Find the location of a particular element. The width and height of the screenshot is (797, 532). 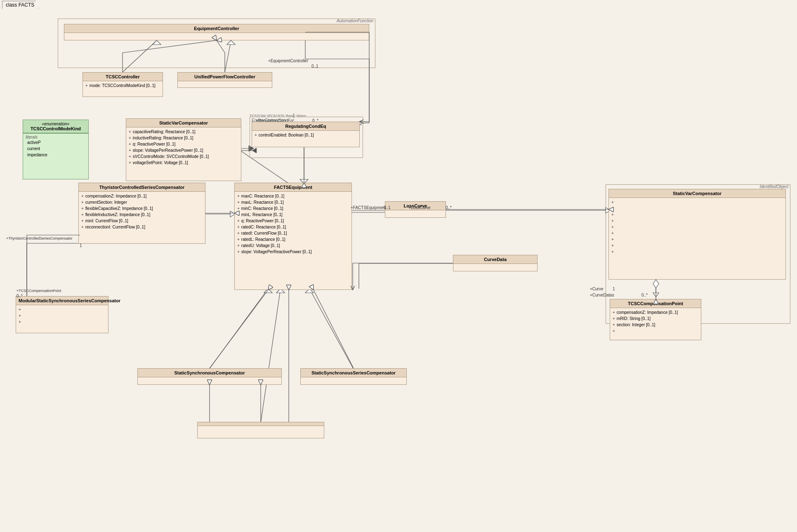

diagram-tab: class FACTS is located at coordinates (21, 5).